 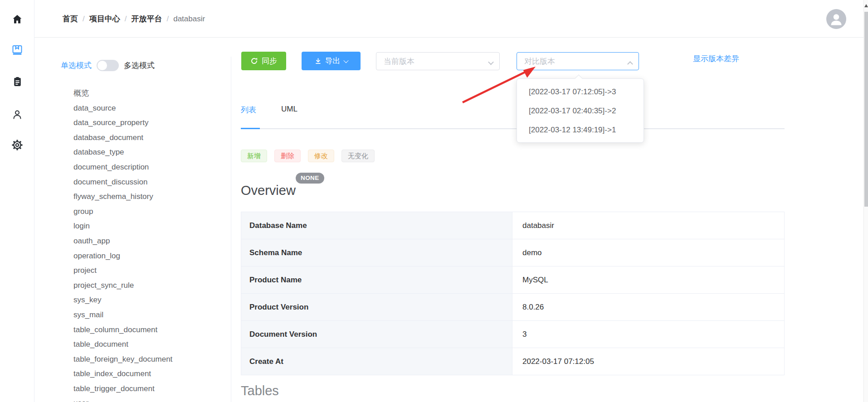 I want to click on selection-mode-toggle, so click(x=108, y=65).